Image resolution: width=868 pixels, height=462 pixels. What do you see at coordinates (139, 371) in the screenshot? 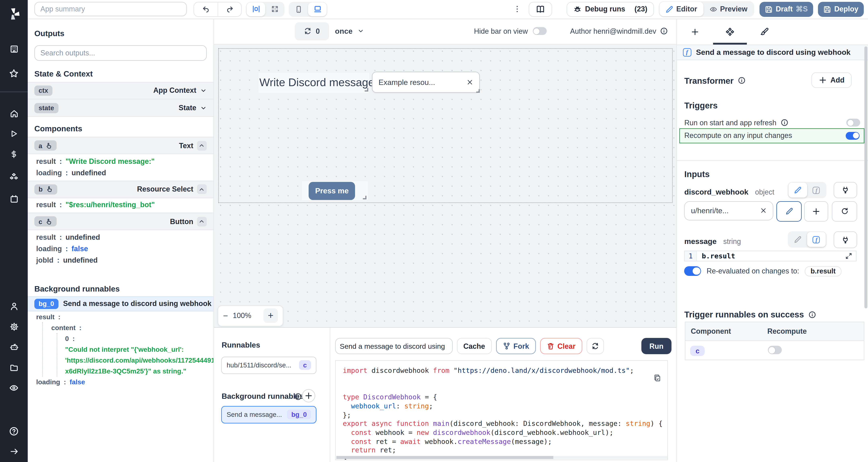
I see `output-line: x6dRlyll2z1Be-3QC5m25'}" as string."` at bounding box center [139, 371].